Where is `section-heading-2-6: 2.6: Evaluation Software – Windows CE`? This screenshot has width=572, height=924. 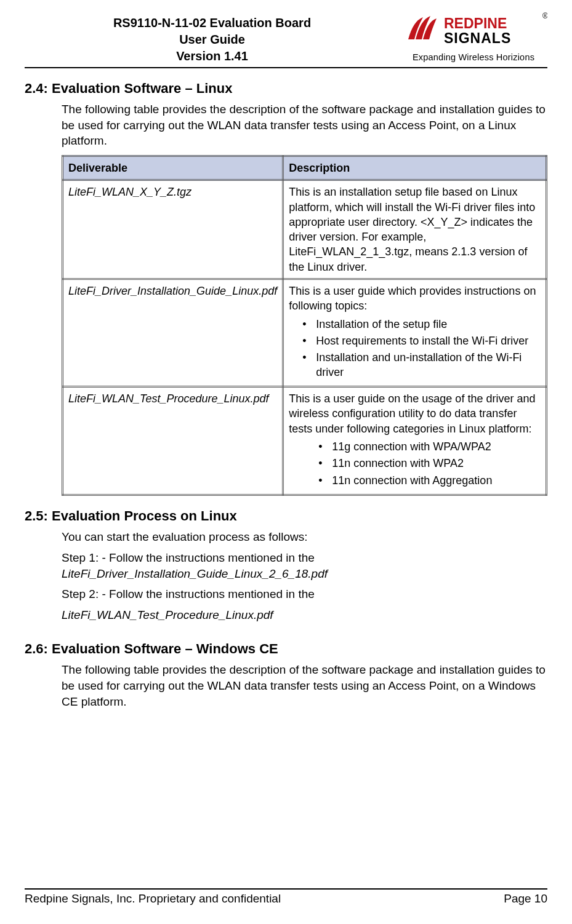
section-heading-2-6: 2.6: Evaluation Software – Windows CE is located at coordinates (286, 649).